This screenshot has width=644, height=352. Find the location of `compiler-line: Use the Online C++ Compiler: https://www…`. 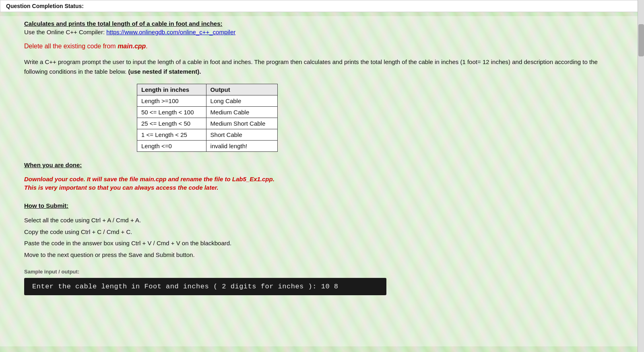

compiler-line: Use the Online C++ Compiler: https://www… is located at coordinates (322, 32).